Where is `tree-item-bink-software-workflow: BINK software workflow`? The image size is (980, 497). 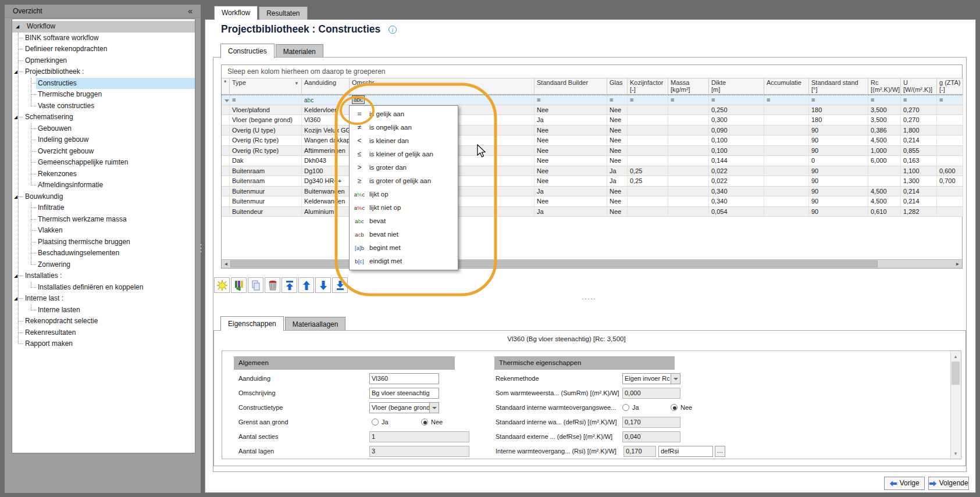
tree-item-bink-software-workflow: BINK software workflow is located at coordinates (104, 38).